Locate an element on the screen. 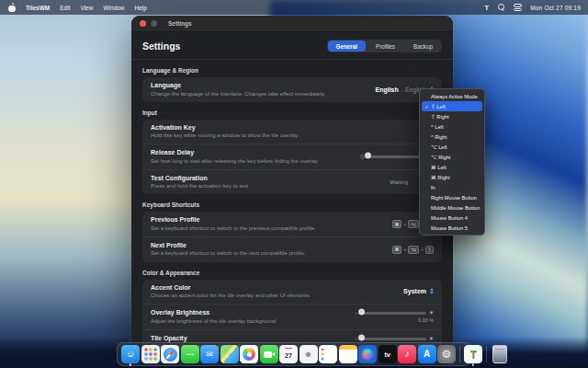 The height and width of the screenshot is (368, 588). menu-item-control-right: ^ Right is located at coordinates (452, 136).